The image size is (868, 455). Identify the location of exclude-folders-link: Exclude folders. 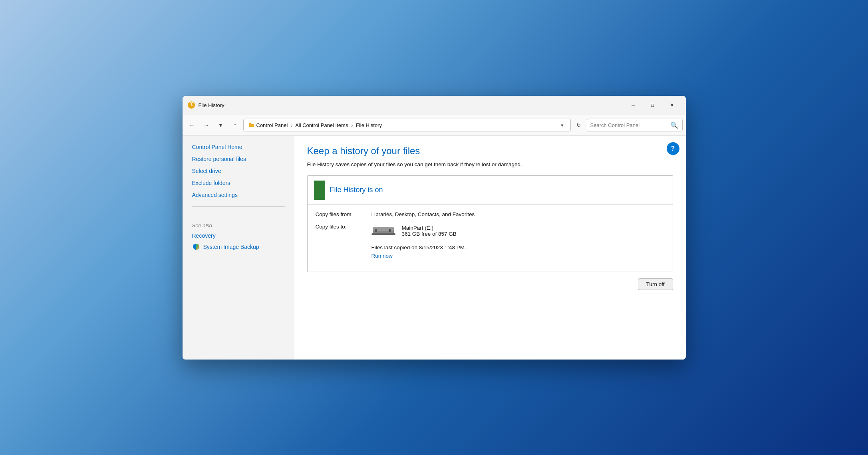
(238, 183).